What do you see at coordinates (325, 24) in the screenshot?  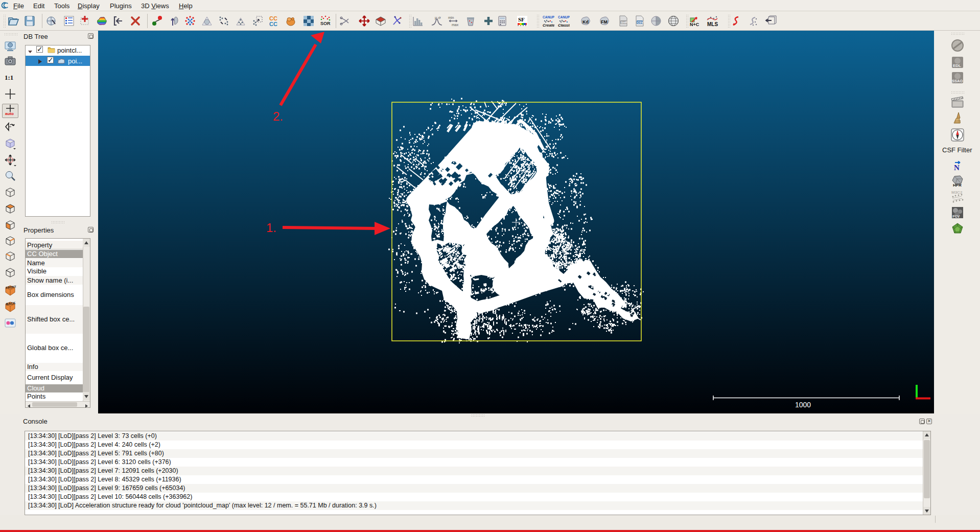 I see `svg-text: SOR` at bounding box center [325, 24].